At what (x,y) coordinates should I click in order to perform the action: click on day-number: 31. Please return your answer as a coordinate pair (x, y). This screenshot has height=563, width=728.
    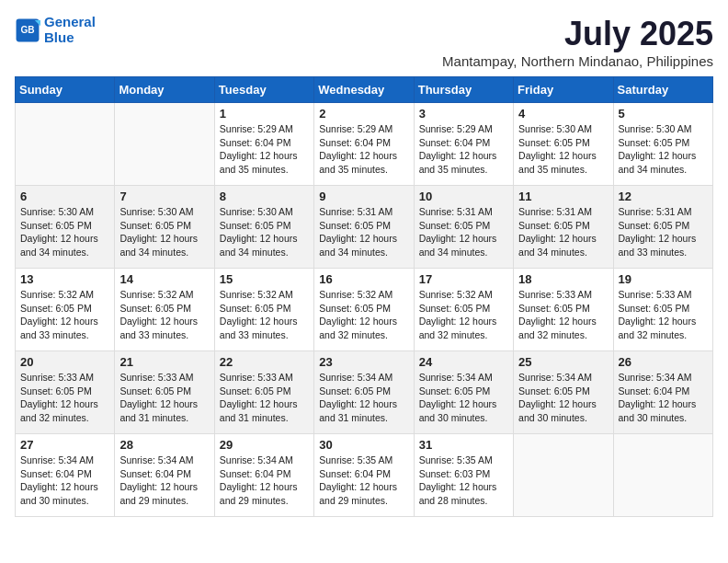
    Looking at the image, I should click on (463, 445).